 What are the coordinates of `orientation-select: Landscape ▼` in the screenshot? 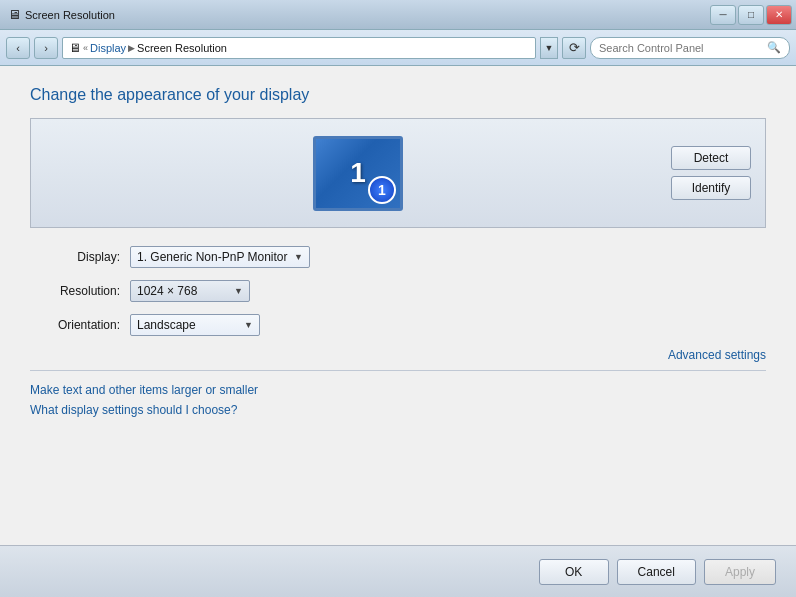 It's located at (195, 325).